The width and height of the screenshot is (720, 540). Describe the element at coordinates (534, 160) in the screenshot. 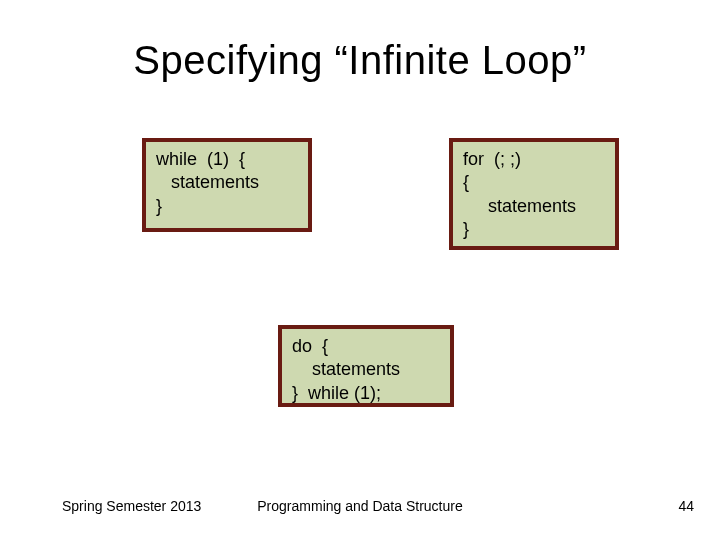

I see `code-line: for (; ;)` at that location.